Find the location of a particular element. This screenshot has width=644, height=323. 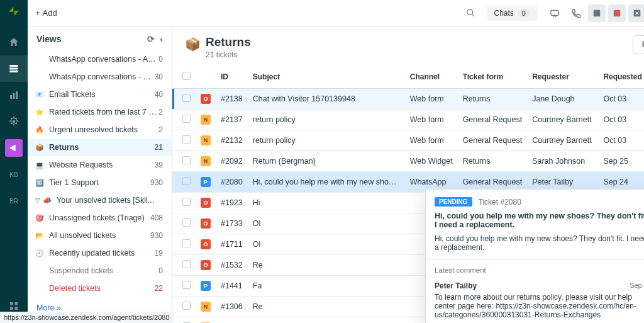

view-whatsapp-assigned: WhatsApp conversations - Assig...0 is located at coordinates (99, 59).